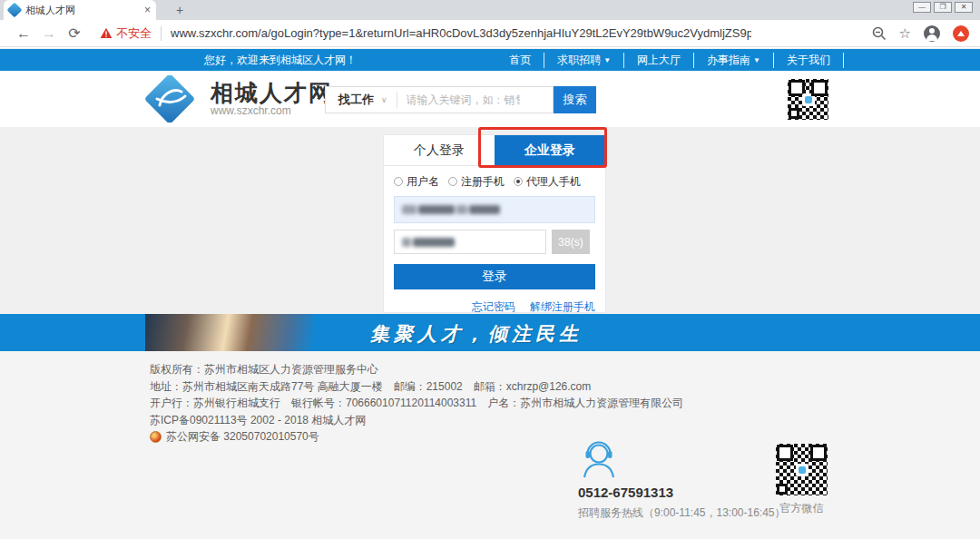 The width and height of the screenshot is (980, 539). Describe the element at coordinates (280, 60) in the screenshot. I see `welcome-text: 您好，欢迎来到相城区人才网！` at that location.